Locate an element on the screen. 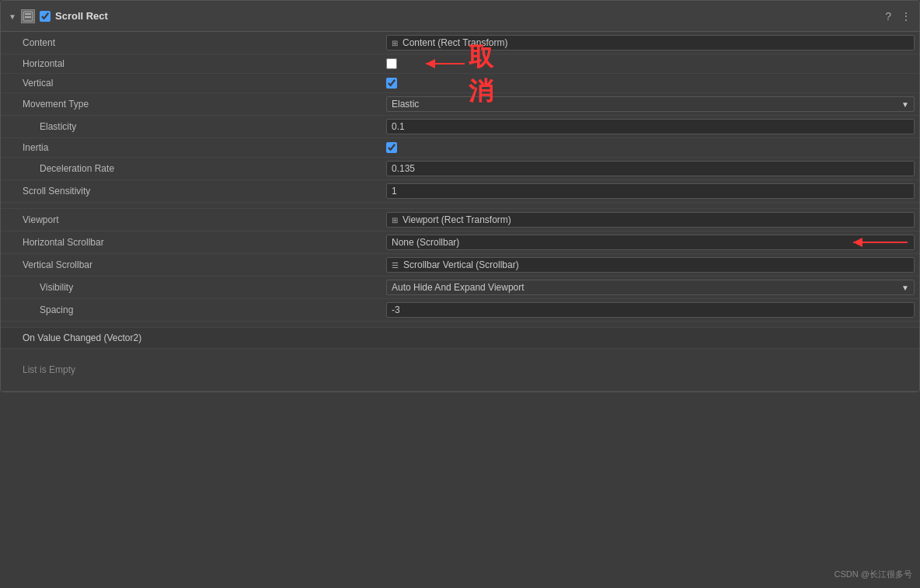 The image size is (920, 588). inertia-value is located at coordinates (650, 148).